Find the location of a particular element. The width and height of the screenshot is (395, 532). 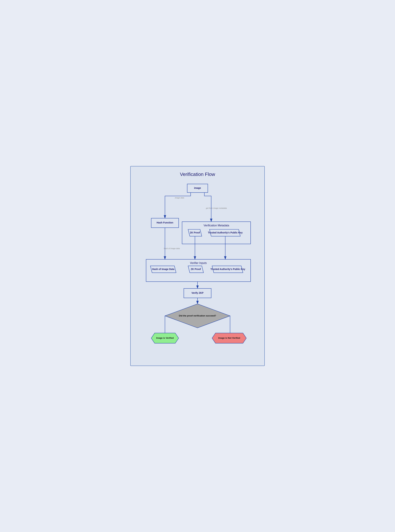

image-label: image is located at coordinates (198, 188).